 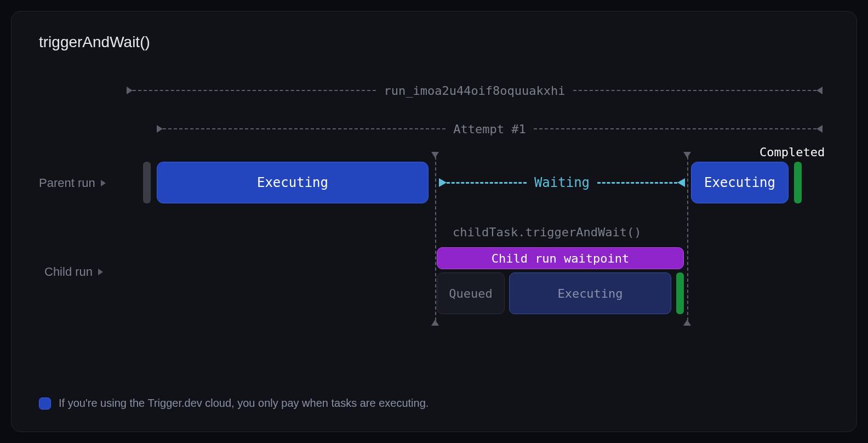 What do you see at coordinates (680, 293) in the screenshot?
I see `child-complete-marker` at bounding box center [680, 293].